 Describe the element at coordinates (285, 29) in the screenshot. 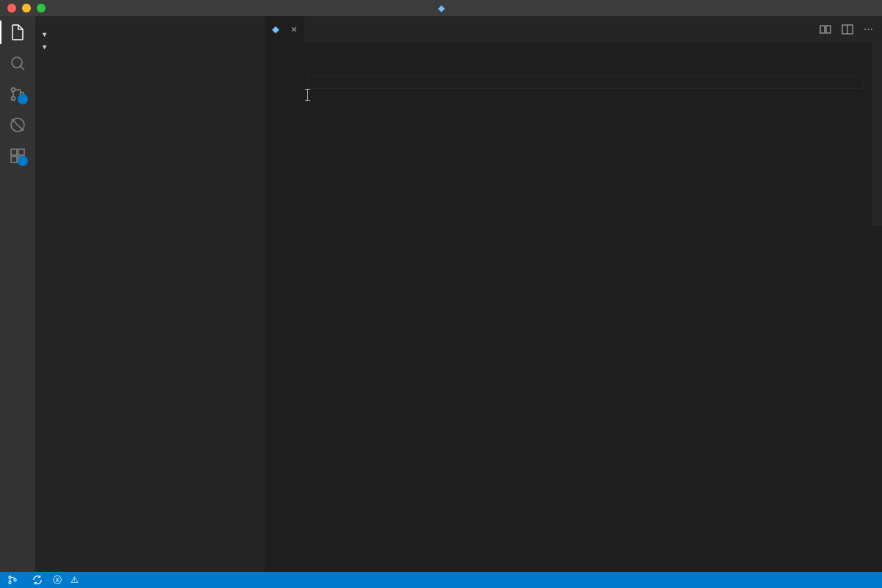

I see `tab-api-wrapper: ◆ ×` at that location.